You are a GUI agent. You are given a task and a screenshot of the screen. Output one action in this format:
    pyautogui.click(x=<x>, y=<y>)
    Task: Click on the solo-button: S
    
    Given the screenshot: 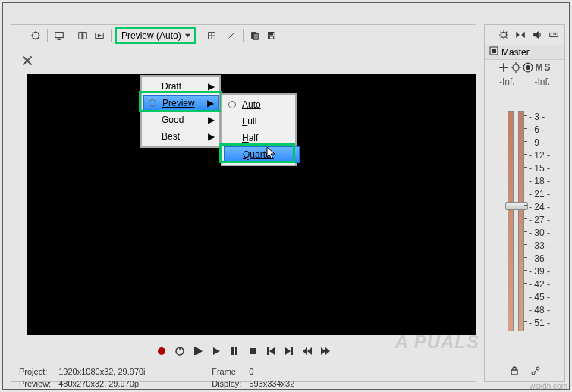 What is the action you would take?
    pyautogui.click(x=547, y=67)
    